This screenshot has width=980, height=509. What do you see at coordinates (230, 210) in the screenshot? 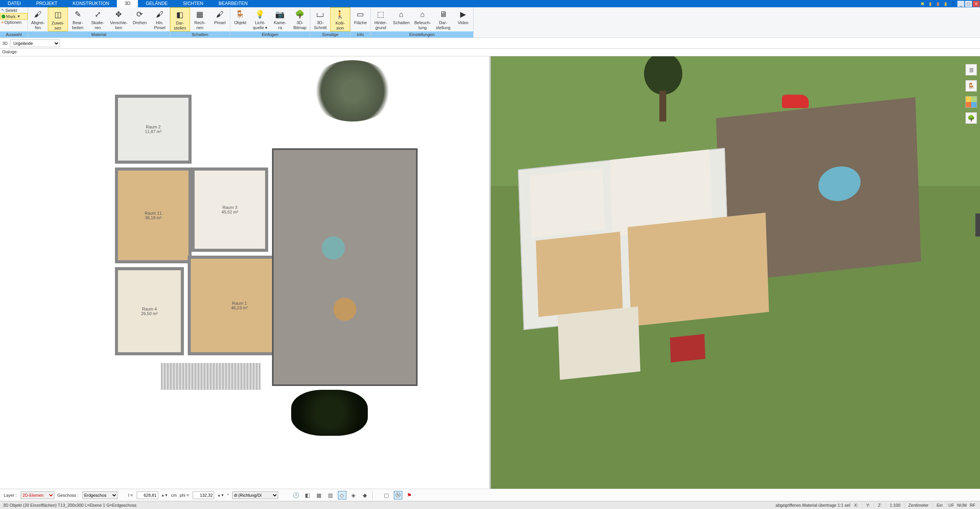
I see `room-3: Raum 3 45,52 m²` at bounding box center [230, 210].